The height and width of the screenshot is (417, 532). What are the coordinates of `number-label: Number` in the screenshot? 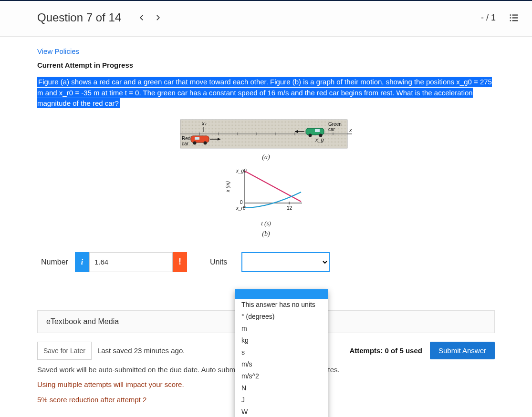 It's located at (56, 262).